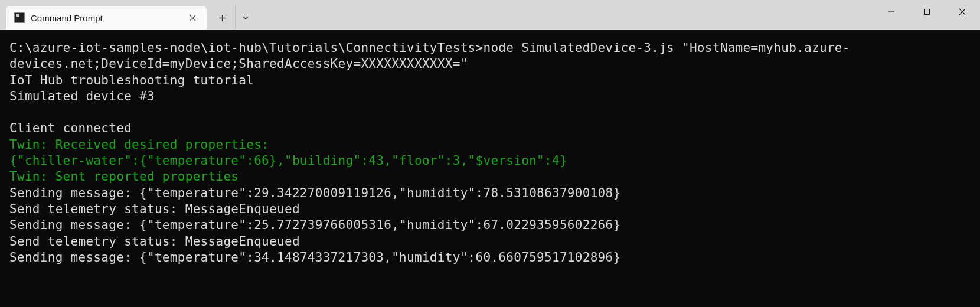 The width and height of the screenshot is (980, 307). Describe the element at coordinates (192, 18) in the screenshot. I see `tab-close-button` at that location.